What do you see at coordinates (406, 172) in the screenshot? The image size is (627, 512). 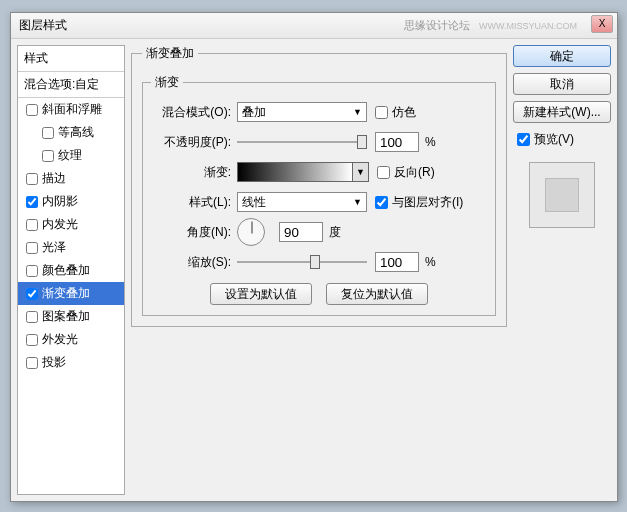 I see `reverse-checkbox: 反向(R)` at bounding box center [406, 172].